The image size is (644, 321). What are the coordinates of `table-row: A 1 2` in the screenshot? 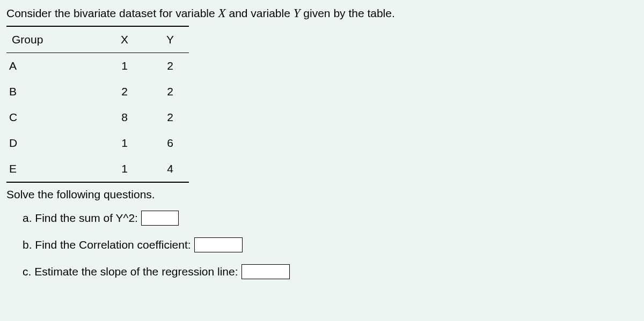 It's located at (98, 66).